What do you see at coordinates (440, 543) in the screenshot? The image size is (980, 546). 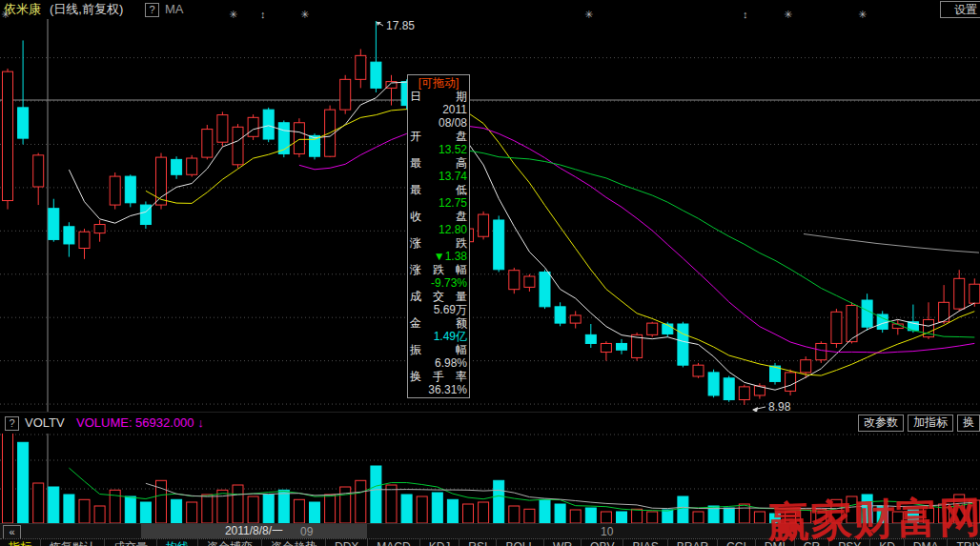 I see `tab-kdj: KDJ` at bounding box center [440, 543].